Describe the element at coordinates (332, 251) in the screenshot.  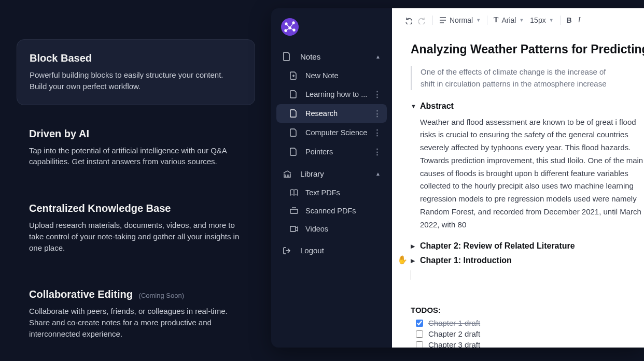
I see `logout-button: Logout` at that location.